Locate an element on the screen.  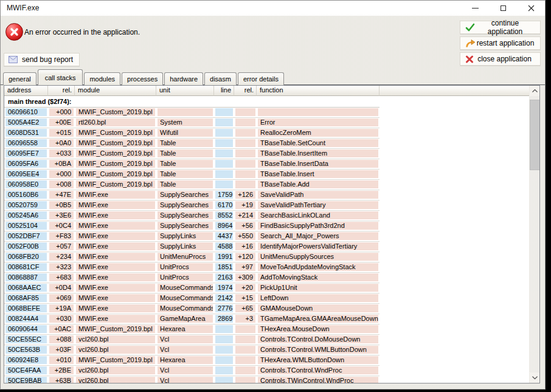
cell-function: MoveToAndUpdateMovingStack is located at coordinates (318, 267).